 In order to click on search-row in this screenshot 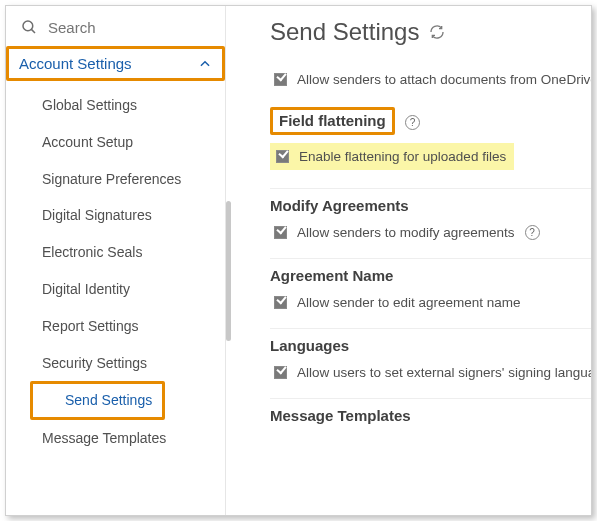, I will do `click(116, 26)`.